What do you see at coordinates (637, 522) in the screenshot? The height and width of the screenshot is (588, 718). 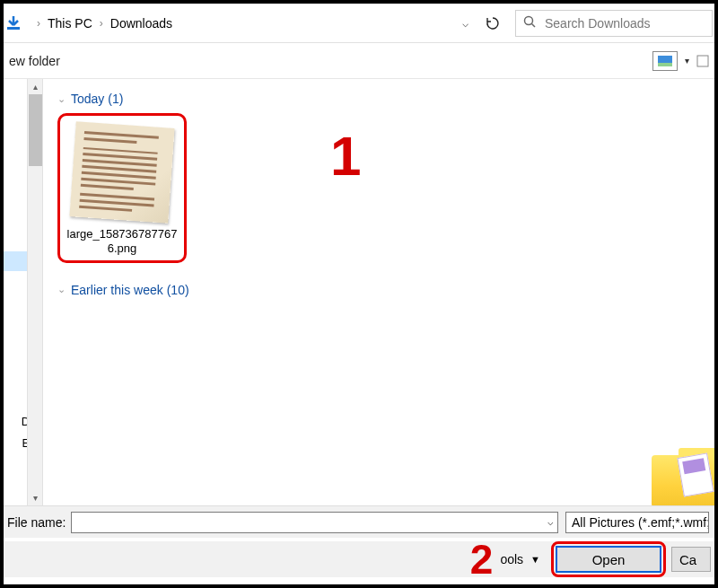 I see `filetype-filter: All Pictures (*.emf;*.wmf;*.` at bounding box center [637, 522].